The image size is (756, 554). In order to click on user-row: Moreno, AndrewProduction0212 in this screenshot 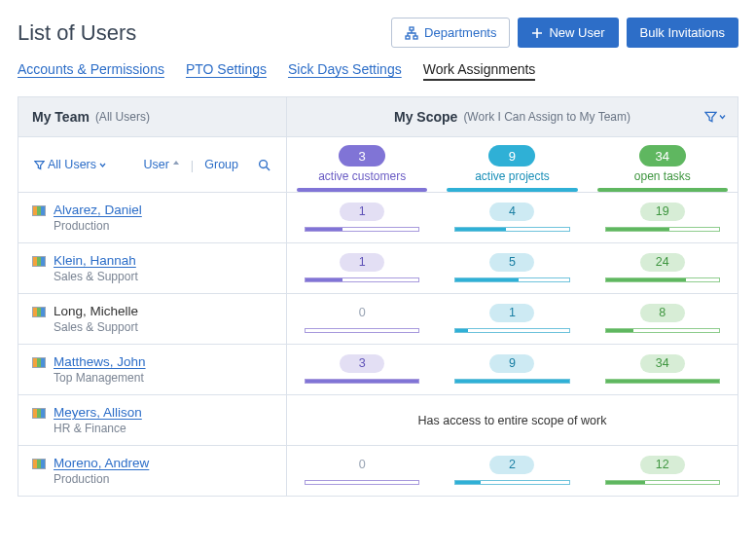, I will do `click(378, 471)`.